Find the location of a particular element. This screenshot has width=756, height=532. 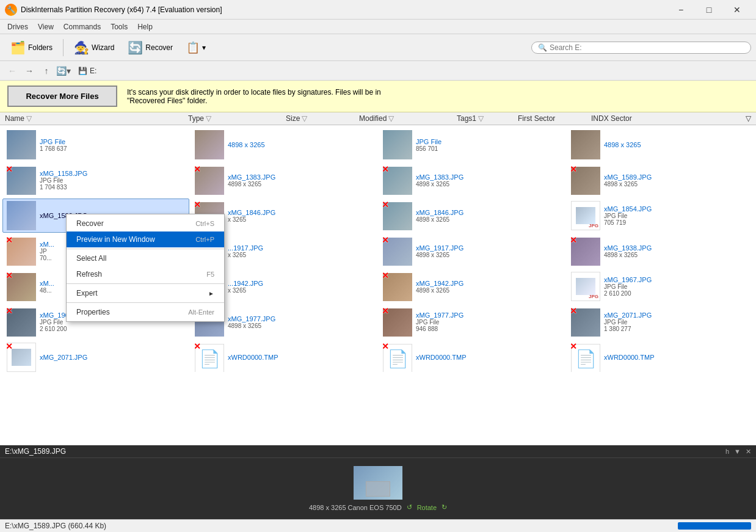

file-type: 4898 x 3265 is located at coordinates (300, 326).